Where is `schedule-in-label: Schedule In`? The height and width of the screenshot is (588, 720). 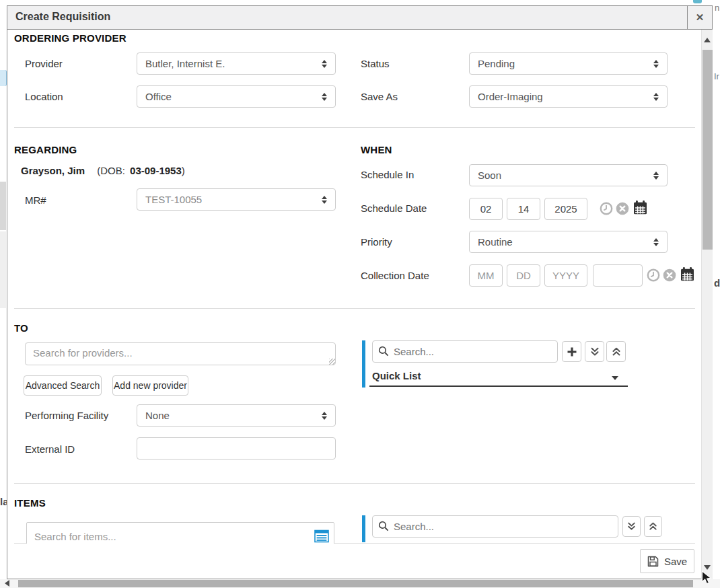 schedule-in-label: Schedule In is located at coordinates (388, 175).